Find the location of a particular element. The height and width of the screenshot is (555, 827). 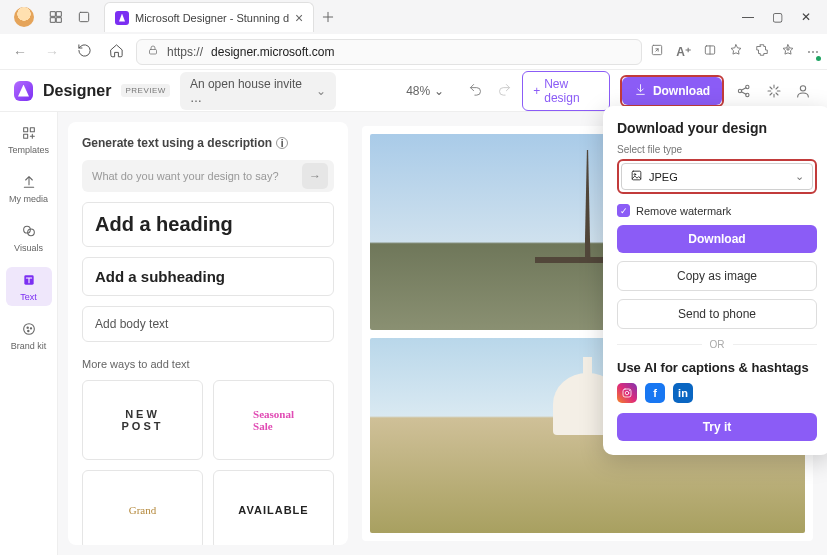

remove-watermark-checkbox: ✓ Remove watermark is located at coordinates (717, 210).